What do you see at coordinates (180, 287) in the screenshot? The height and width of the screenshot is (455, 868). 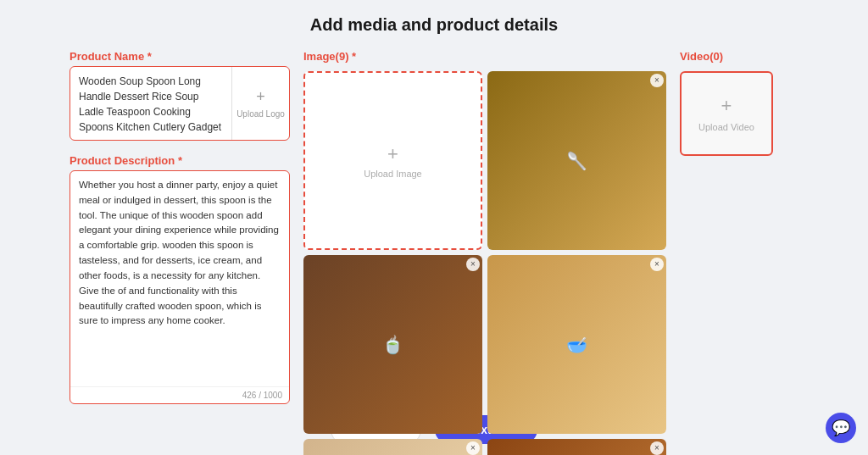 I see `product-desc-box: Whether you host a dinner party, enjoy a…` at bounding box center [180, 287].